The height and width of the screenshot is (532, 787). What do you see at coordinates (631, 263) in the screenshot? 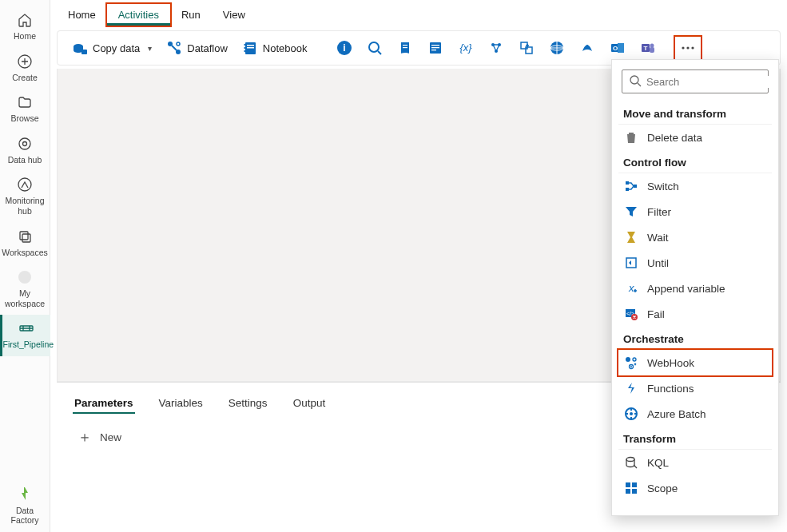
I see `until-icon` at bounding box center [631, 263].